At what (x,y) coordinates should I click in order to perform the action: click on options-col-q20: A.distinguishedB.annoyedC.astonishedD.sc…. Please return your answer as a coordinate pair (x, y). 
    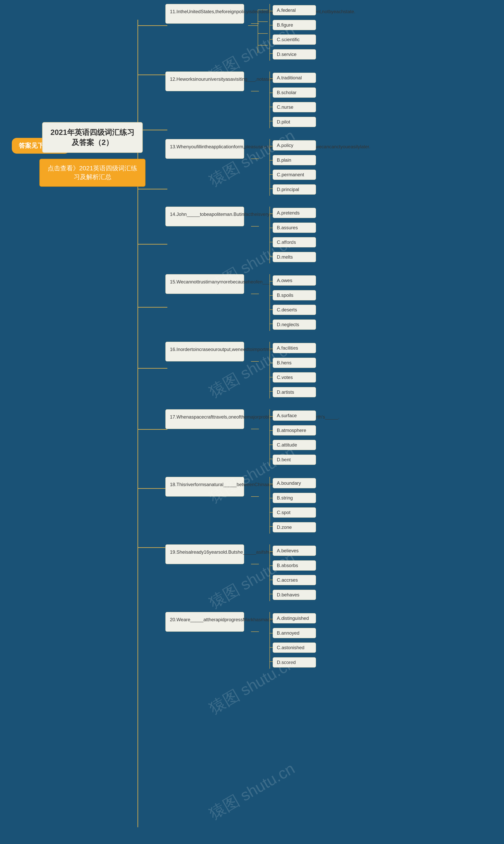
    Looking at the image, I should click on (294, 640).